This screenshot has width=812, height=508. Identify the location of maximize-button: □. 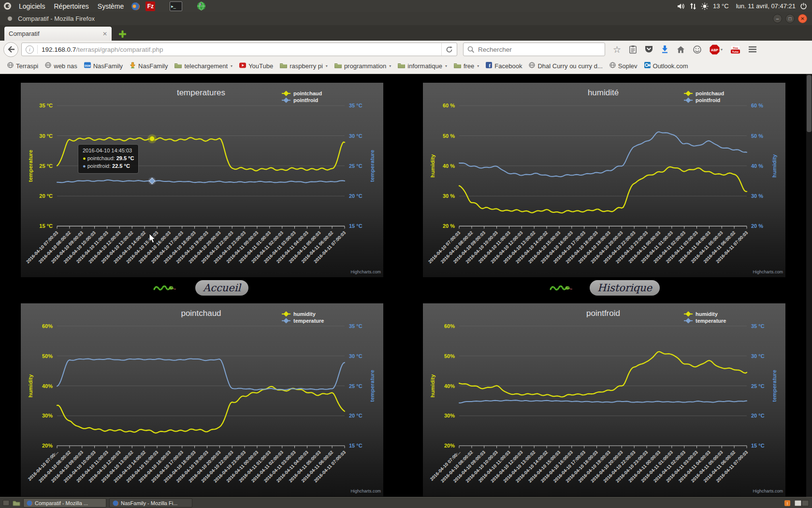
(790, 18).